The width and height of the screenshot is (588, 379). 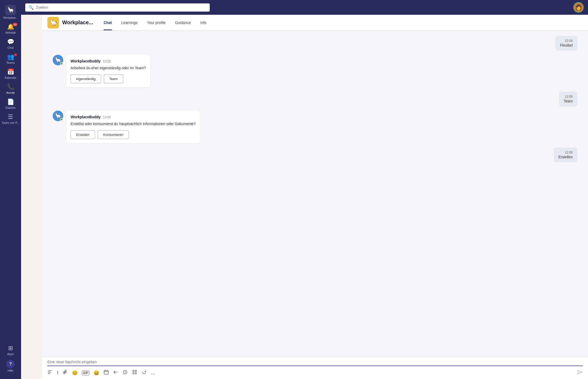 I want to click on app-tabs: Chat Learnings Your profile Guidance Inf…, so click(x=155, y=23).